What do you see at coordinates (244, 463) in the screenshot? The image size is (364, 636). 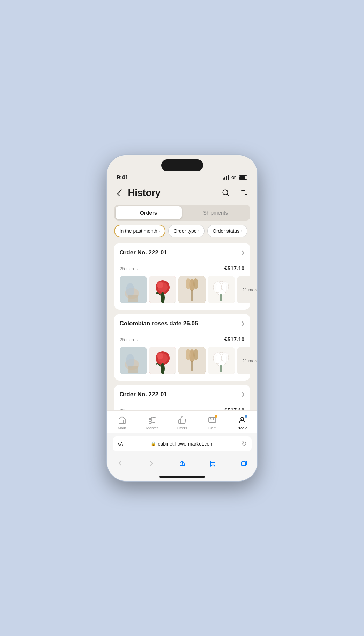 I see `tabs-button` at bounding box center [244, 463].